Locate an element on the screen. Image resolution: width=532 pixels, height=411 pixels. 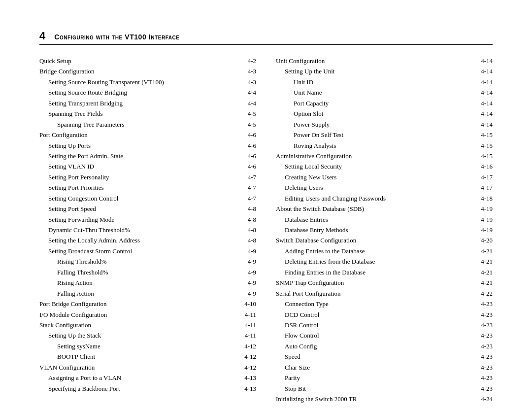
toc-entry-page: 4-13 is located at coordinates (250, 377).